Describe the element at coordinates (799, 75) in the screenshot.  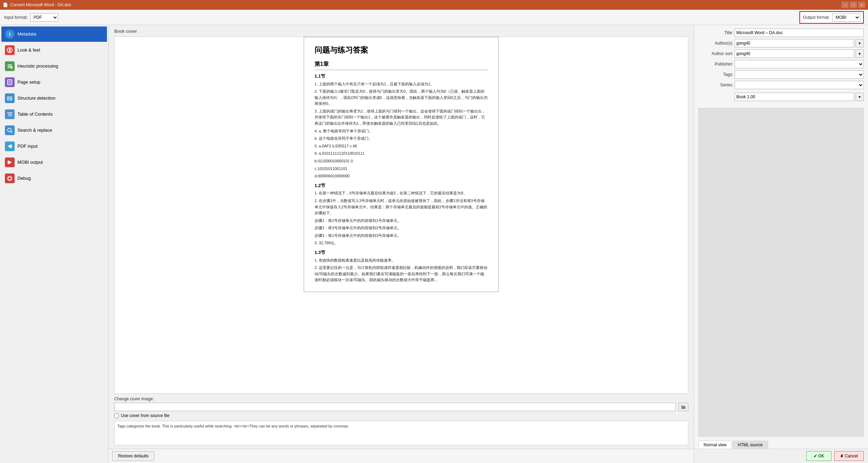
I see `tags-select` at that location.